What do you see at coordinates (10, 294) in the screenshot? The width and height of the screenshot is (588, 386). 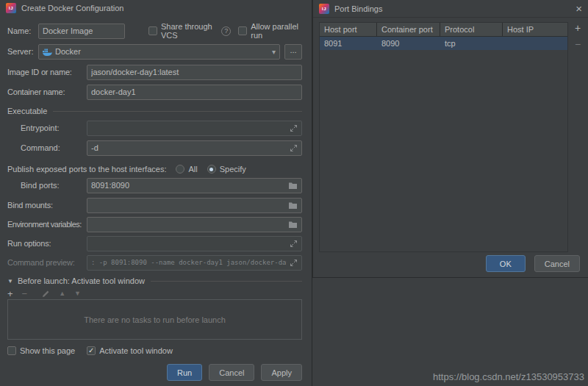 I see `add-task-icon: +` at bounding box center [10, 294].